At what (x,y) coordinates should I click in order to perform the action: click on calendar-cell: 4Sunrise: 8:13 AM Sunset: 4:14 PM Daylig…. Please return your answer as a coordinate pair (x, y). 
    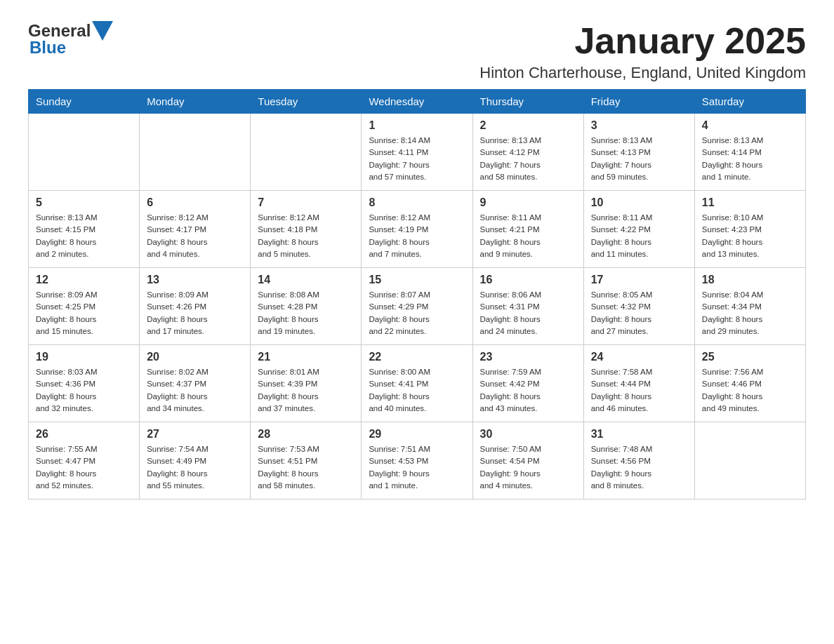
    Looking at the image, I should click on (750, 152).